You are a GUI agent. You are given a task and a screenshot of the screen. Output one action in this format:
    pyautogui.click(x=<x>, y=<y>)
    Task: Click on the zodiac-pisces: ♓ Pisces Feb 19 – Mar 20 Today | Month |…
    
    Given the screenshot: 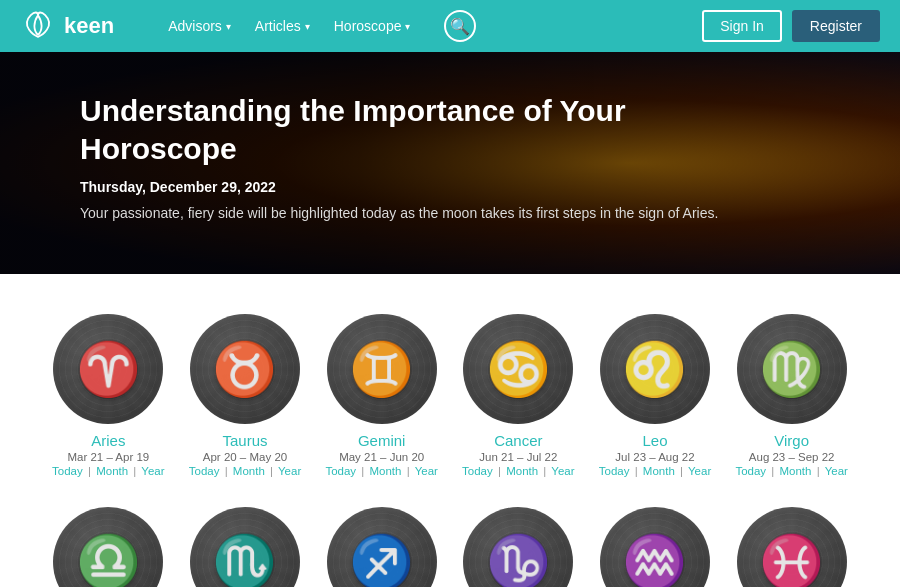 What is the action you would take?
    pyautogui.click(x=792, y=542)
    